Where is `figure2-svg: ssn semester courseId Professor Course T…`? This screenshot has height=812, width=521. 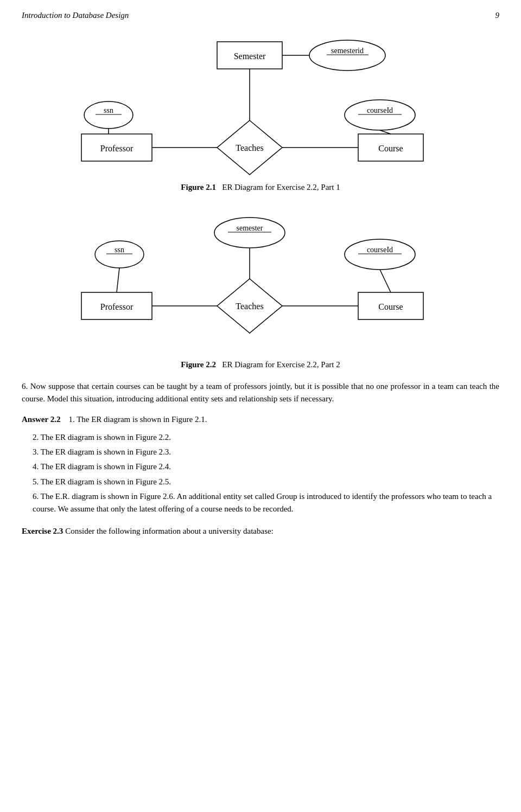 figure2-svg: ssn semester courseId Professor Course T… is located at coordinates (260, 279).